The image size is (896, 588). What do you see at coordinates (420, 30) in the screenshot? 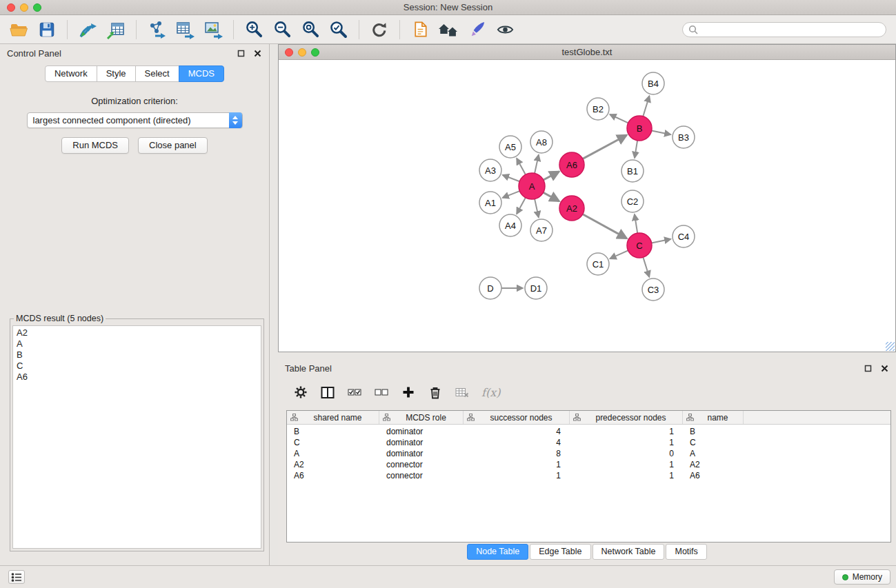
I see `session-report-button` at bounding box center [420, 30].